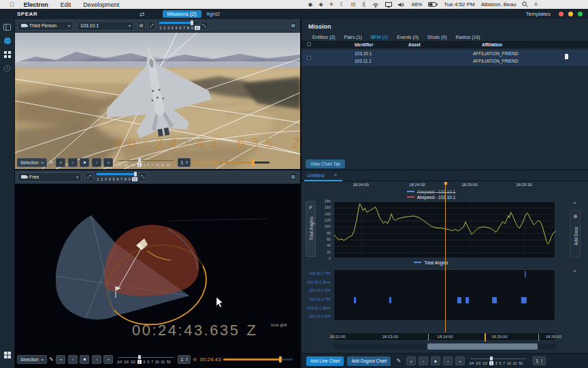 The width and height of the screenshot is (588, 368). I want to click on spotlight-search-icon, so click(525, 4).